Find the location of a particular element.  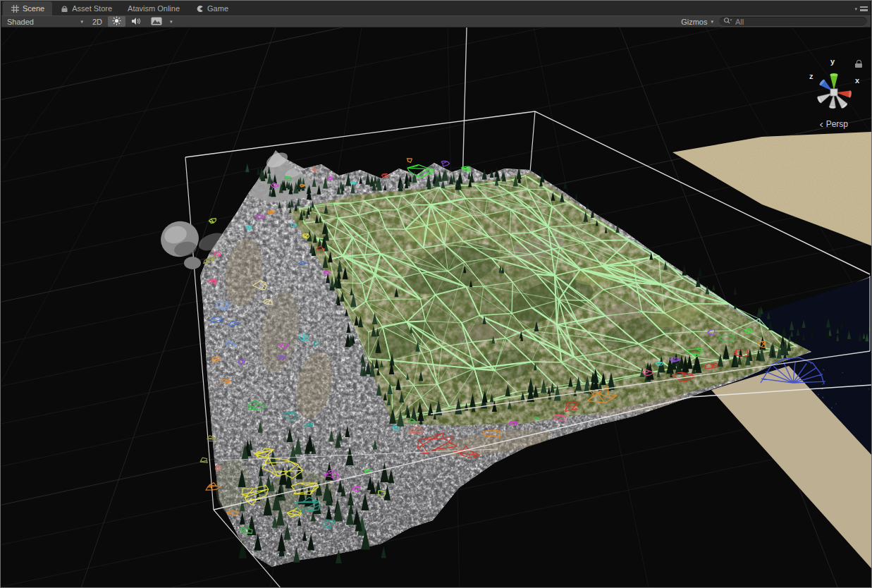

shading-mode-label: Shaded is located at coordinates (20, 22).